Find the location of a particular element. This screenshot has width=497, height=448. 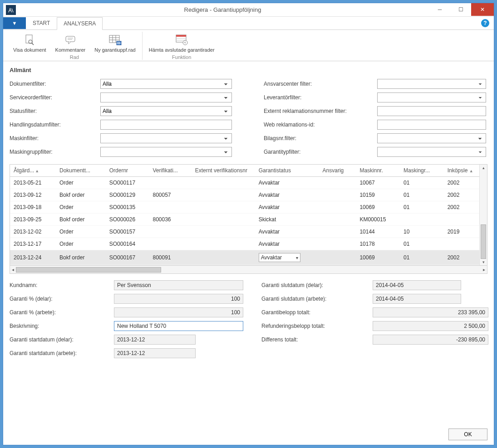

gstart-delar-value: 2013-12-12 is located at coordinates (155, 340).